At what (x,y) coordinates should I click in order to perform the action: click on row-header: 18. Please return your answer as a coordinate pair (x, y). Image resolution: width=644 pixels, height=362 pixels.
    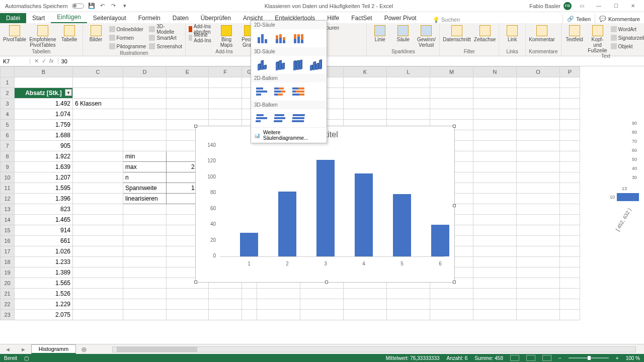
    Looking at the image, I should click on (8, 262).